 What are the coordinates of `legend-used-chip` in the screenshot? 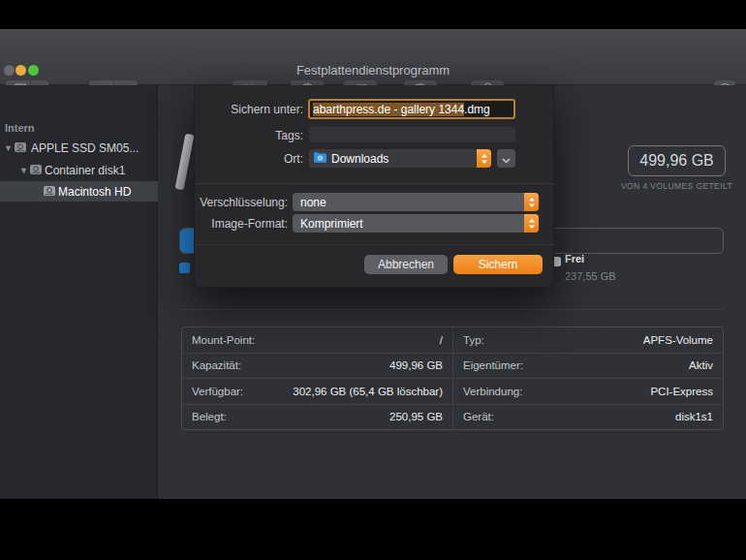 It's located at (184, 267).